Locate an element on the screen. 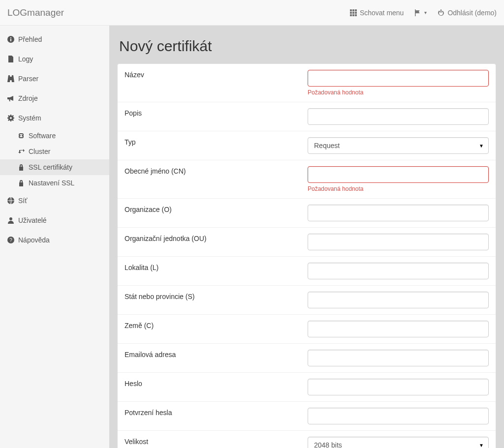 Image resolution: width=504 pixels, height=448 pixels. sidebar-item-label: Zdroje is located at coordinates (28, 98).